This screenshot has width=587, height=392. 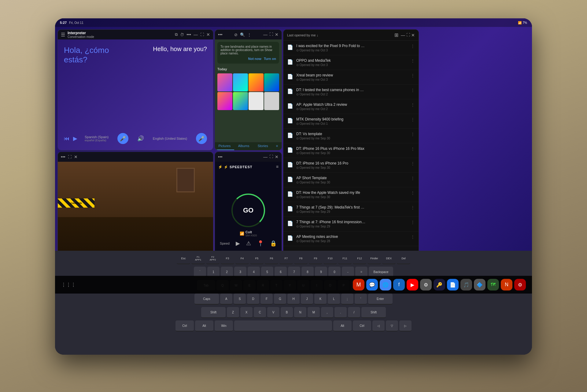 I want to click on key-shift-right: Shift, so click(x=374, y=312).